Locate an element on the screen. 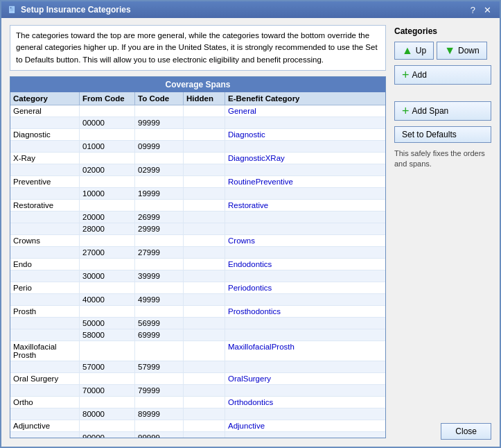  table-row: 9000099999 is located at coordinates (198, 435).